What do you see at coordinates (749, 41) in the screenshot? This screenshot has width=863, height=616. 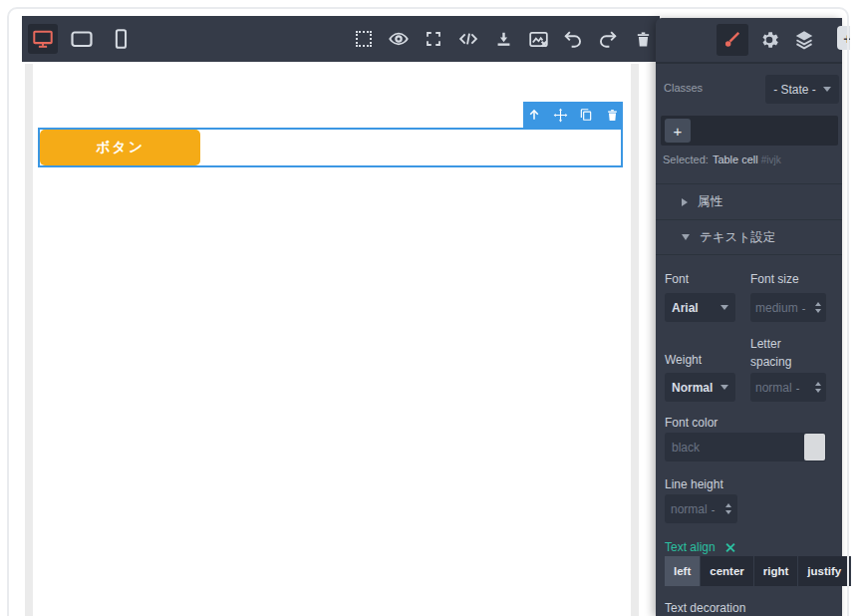 I see `panel-tab-bar` at bounding box center [749, 41].